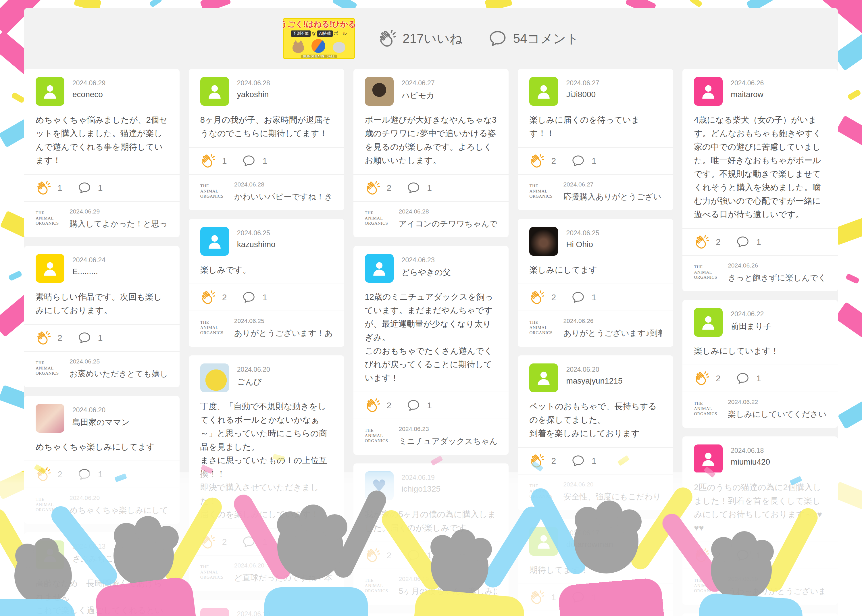  What do you see at coordinates (747, 94) in the screenshot?
I see `commenter-name: maitarow` at bounding box center [747, 94].